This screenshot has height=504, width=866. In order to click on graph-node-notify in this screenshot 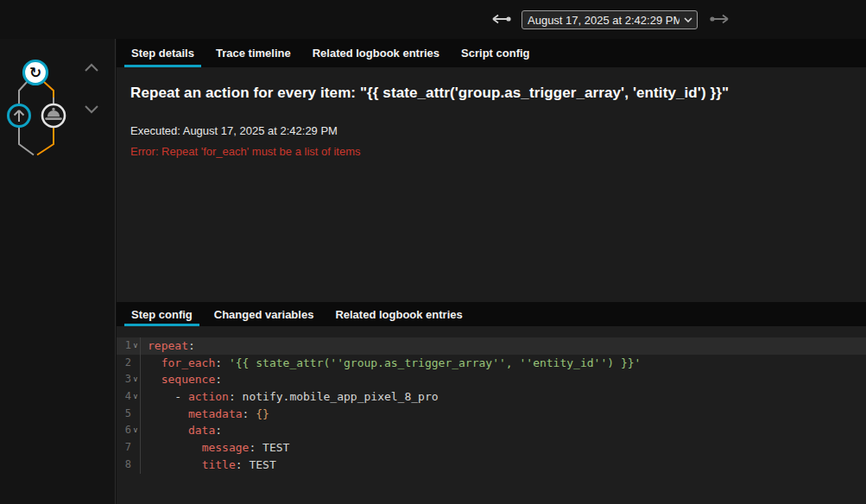, I will do `click(54, 116)`.